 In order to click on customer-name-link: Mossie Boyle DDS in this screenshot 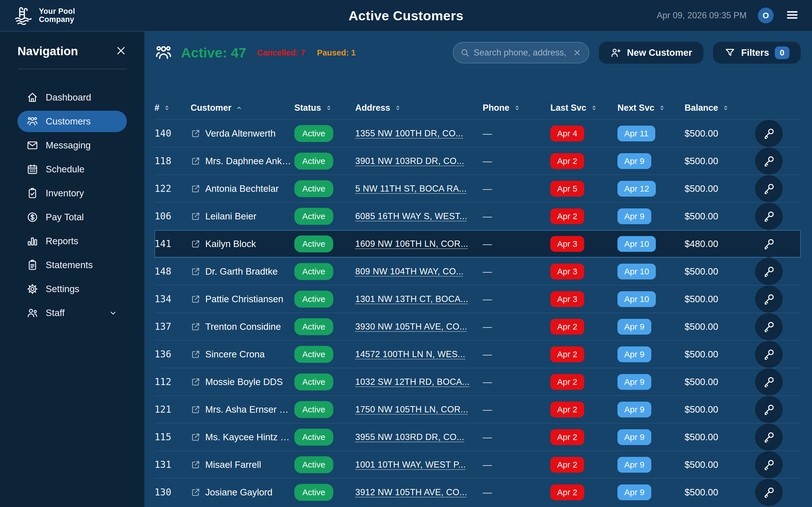, I will do `click(242, 382)`.